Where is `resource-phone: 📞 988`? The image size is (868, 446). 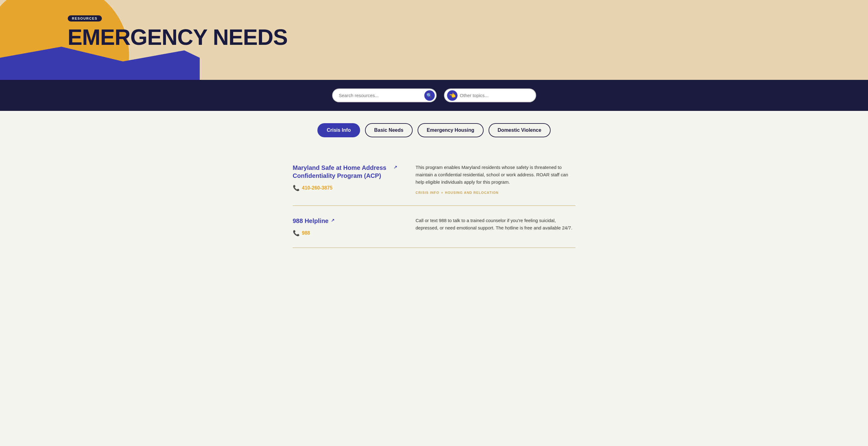
resource-phone: 📞 988 is located at coordinates (345, 233).